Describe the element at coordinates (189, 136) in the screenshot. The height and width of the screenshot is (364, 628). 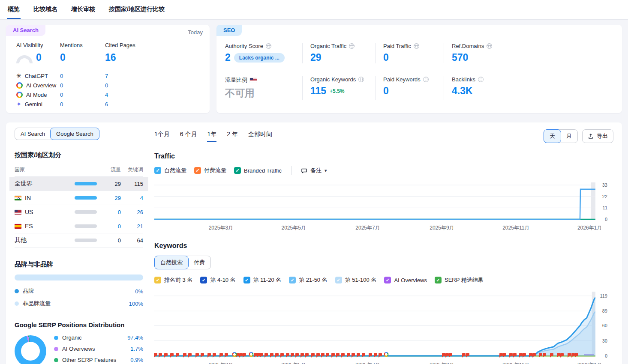
I see `range-tab: 6 个月` at that location.